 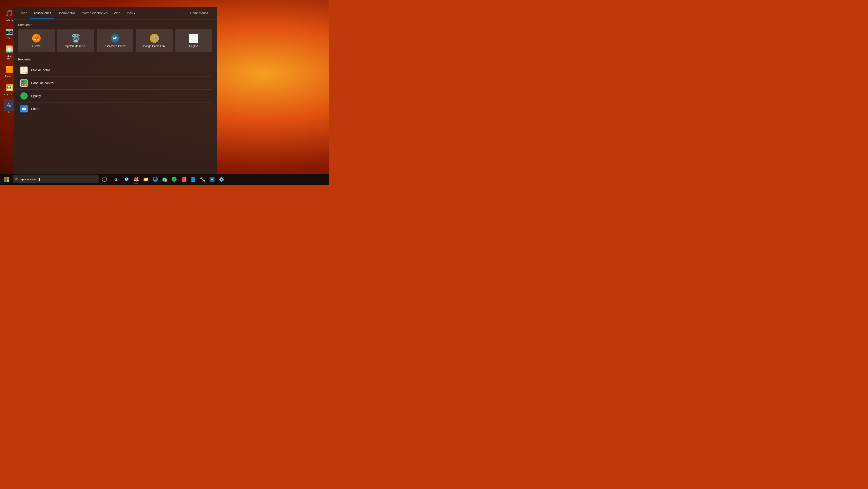 I want to click on app-tile-firefox: 🦊 Firefox, so click(x=36, y=40).